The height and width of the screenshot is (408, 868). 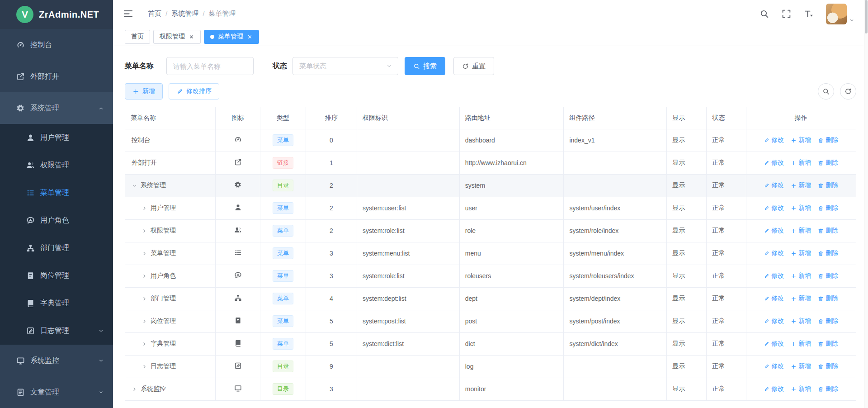 I want to click on sidebar-item-dict: 字典管理, so click(x=57, y=303).